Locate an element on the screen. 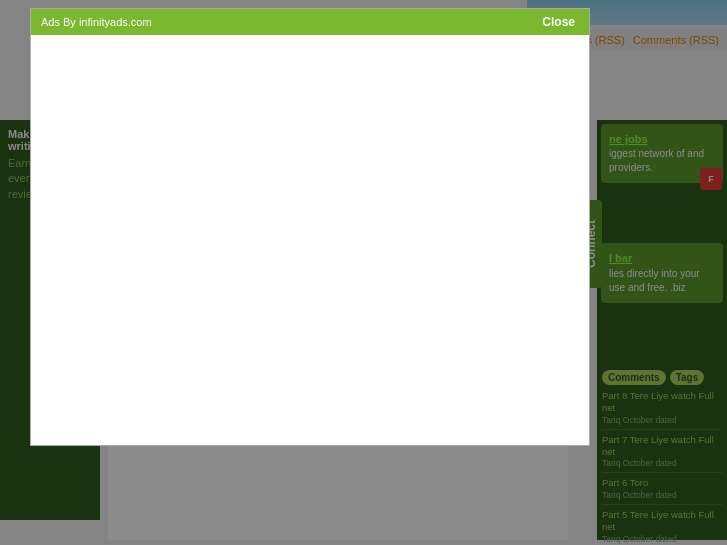 The width and height of the screenshot is (727, 545). modal-close-button: Close is located at coordinates (558, 22).